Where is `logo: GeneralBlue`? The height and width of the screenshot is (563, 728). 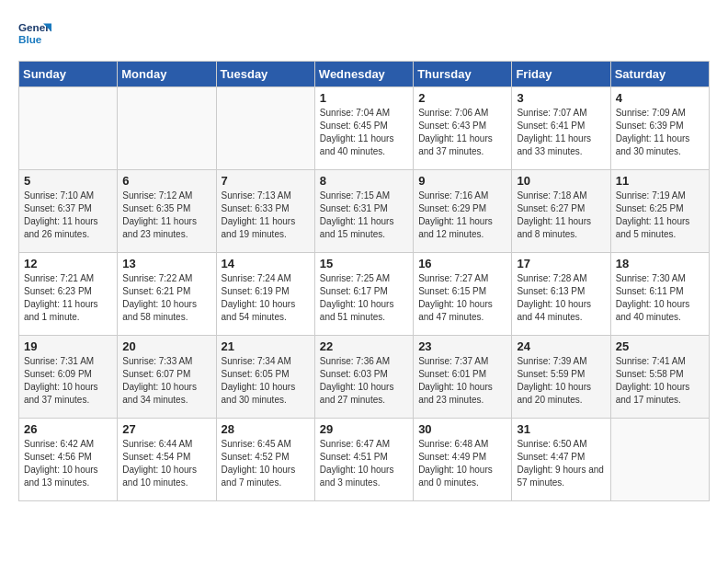
logo: GeneralBlue is located at coordinates (35, 35).